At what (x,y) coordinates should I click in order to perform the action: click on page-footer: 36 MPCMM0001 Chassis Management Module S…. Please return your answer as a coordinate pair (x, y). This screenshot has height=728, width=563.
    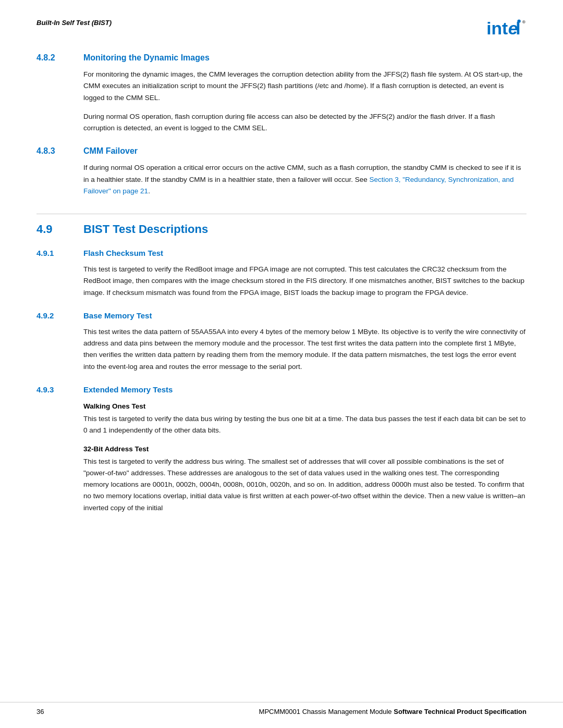
    Looking at the image, I should click on (282, 709).